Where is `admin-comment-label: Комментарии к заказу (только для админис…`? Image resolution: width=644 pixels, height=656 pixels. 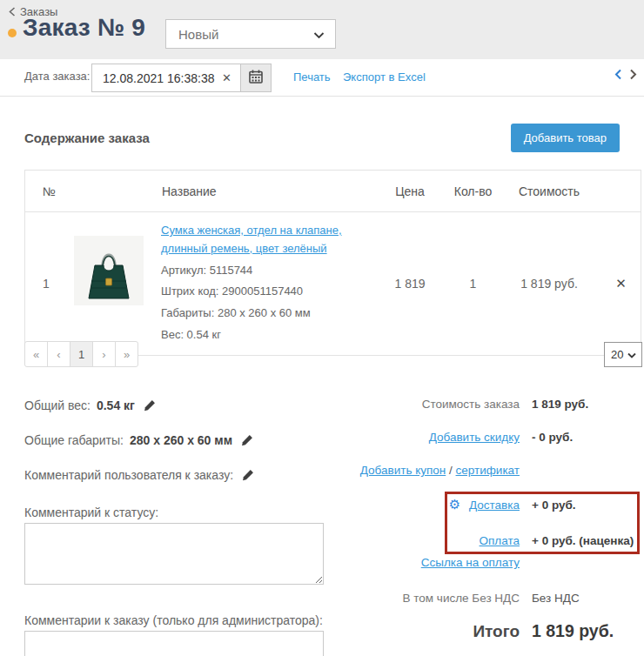
admin-comment-label: Комментарии к заказу (только для админис… is located at coordinates (174, 620).